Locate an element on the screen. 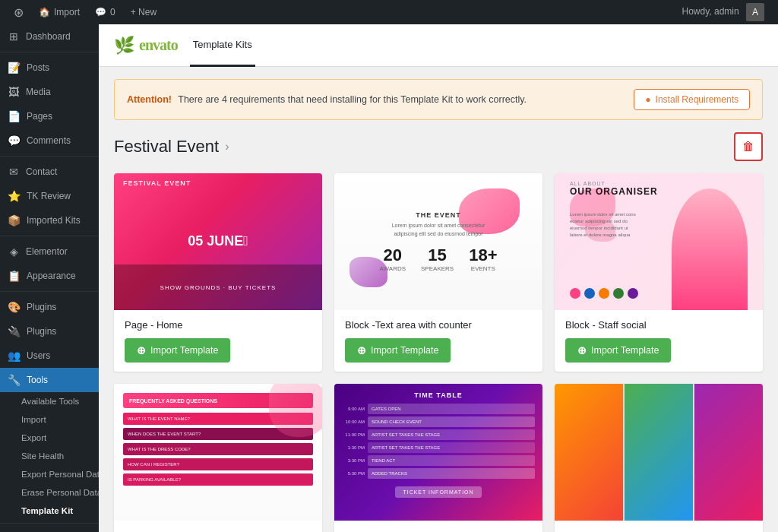 The width and height of the screenshot is (778, 532). tt-bar-text: SOUND CHECK EVENT is located at coordinates (397, 422).